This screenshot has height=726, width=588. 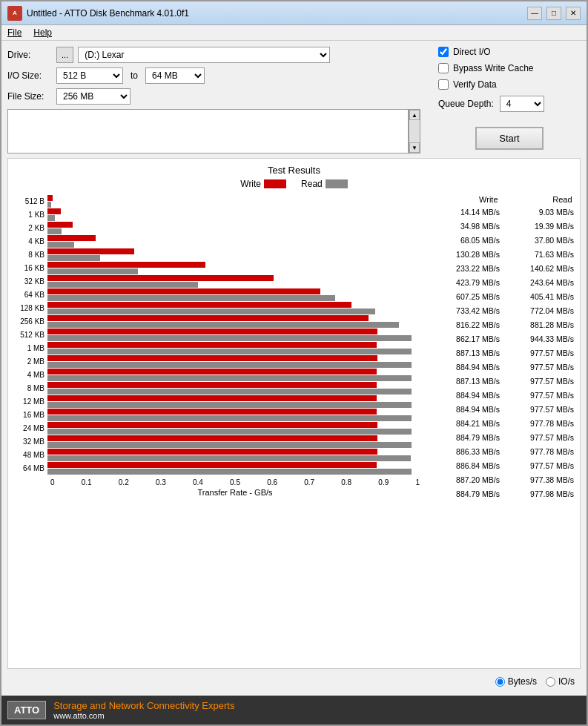 What do you see at coordinates (463, 283) in the screenshot?
I see `write-value: 423.79 MB/s` at bounding box center [463, 283].